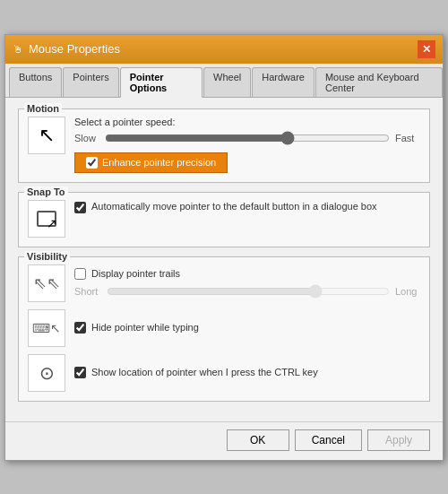  What do you see at coordinates (91, 163) in the screenshot?
I see `enhance-precision-checkbox` at bounding box center [91, 163].